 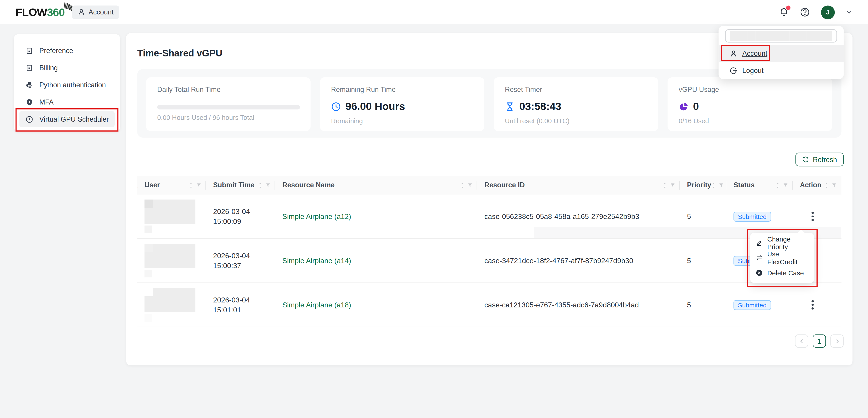 What do you see at coordinates (152, 185) in the screenshot?
I see `column-label: User` at bounding box center [152, 185].